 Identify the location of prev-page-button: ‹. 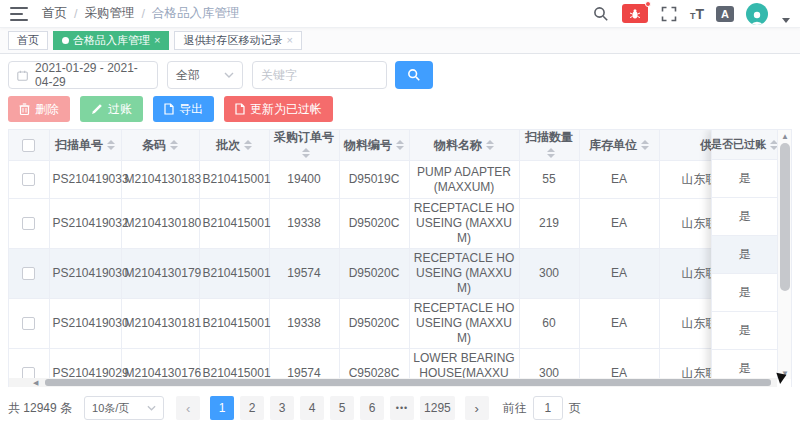
(188, 408).